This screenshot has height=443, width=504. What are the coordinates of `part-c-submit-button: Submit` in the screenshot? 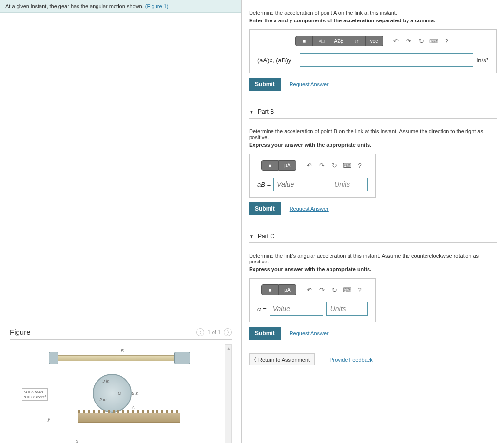 It's located at (265, 333).